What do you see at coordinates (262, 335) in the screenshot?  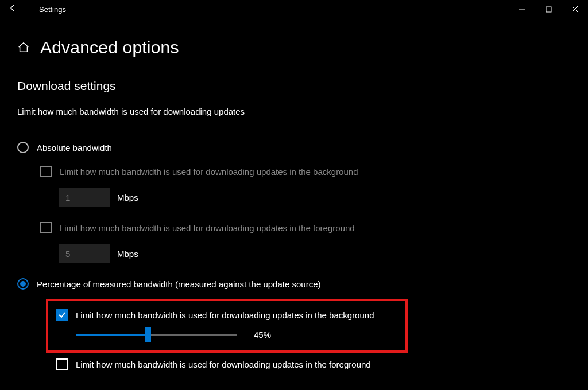 I see `slider-value-label: 45%` at bounding box center [262, 335].